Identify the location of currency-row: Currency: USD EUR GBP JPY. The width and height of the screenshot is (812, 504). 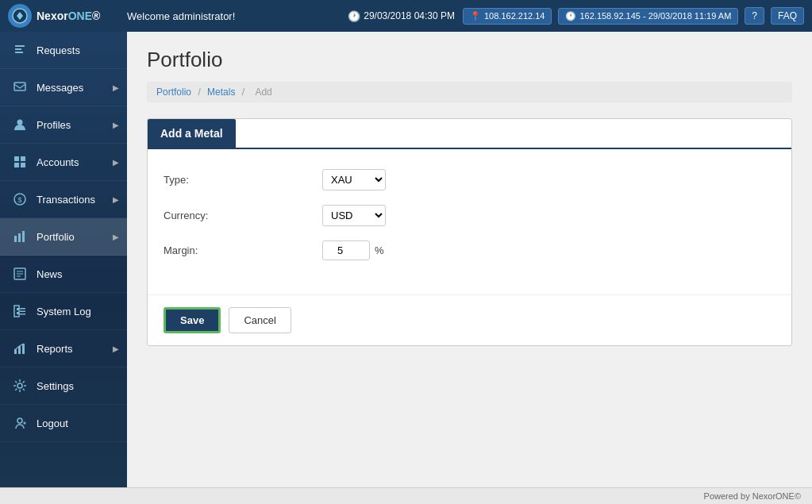
(470, 216).